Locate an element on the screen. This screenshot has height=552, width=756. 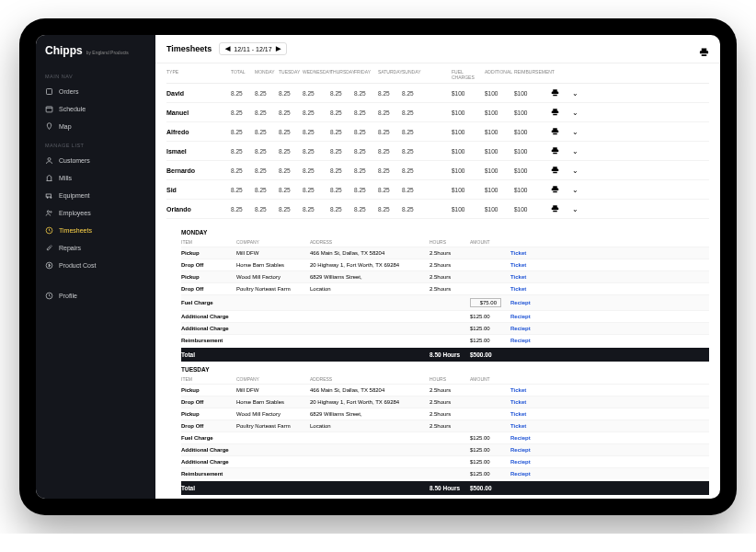
sidebar-item-profile: Profile is located at coordinates (96, 296).